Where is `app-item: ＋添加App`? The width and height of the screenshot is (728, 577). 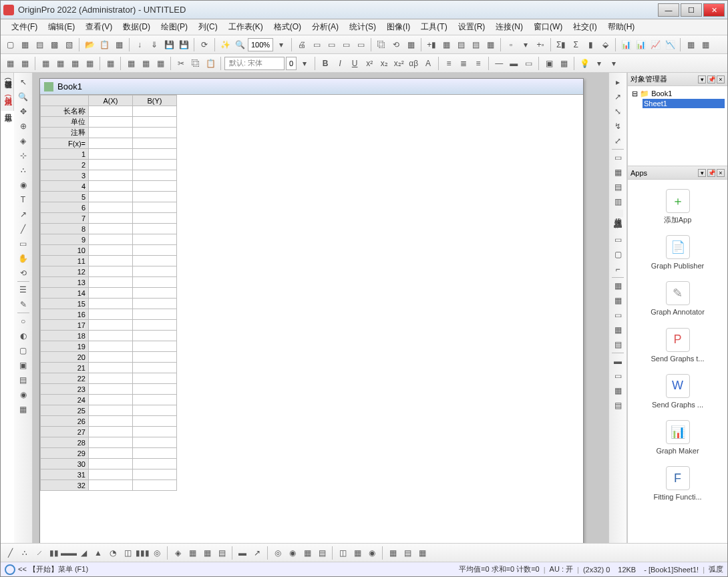
app-item: ＋添加App is located at coordinates (677, 207).